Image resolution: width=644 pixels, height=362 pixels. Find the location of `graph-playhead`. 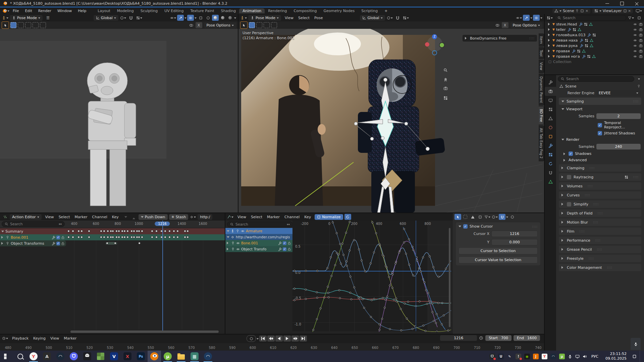

graph-playhead is located at coordinates (416, 276).